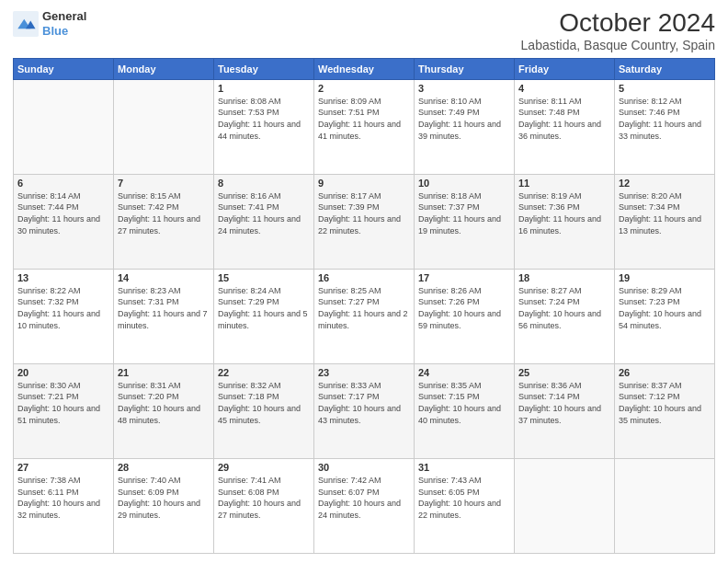 The width and height of the screenshot is (728, 563). Describe the element at coordinates (64, 31) in the screenshot. I see `logo-line2: Blue` at that location.